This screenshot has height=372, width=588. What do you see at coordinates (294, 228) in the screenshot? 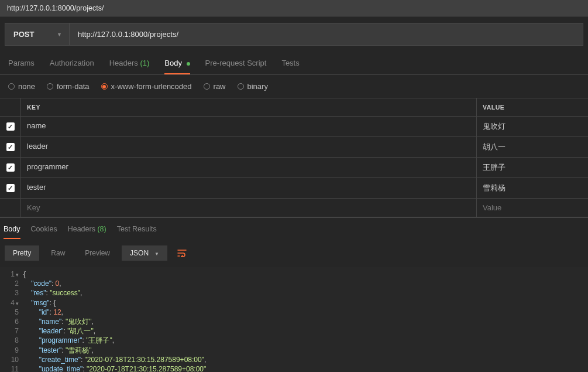
I see `response-tabs: Body Cookies Headers (8) Test Results` at bounding box center [294, 228].